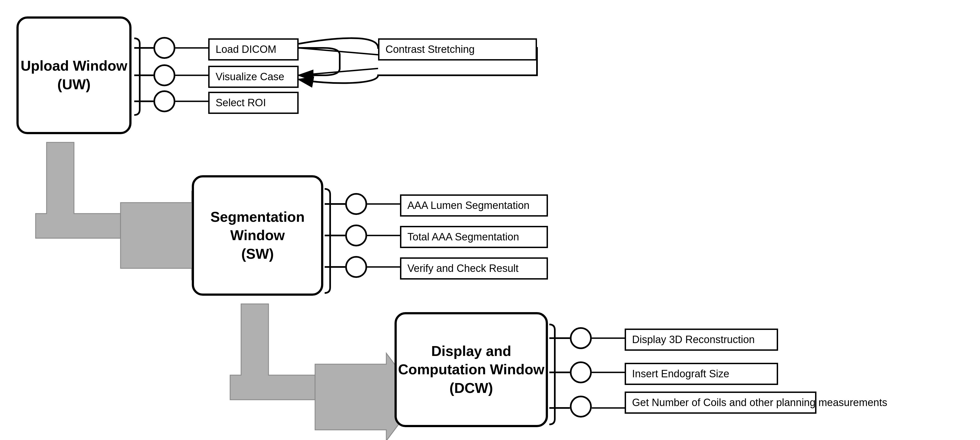 This screenshot has width=980, height=440. What do you see at coordinates (258, 236) in the screenshot?
I see `segmentation-window-label: Segmentation Window (SW)` at bounding box center [258, 236].